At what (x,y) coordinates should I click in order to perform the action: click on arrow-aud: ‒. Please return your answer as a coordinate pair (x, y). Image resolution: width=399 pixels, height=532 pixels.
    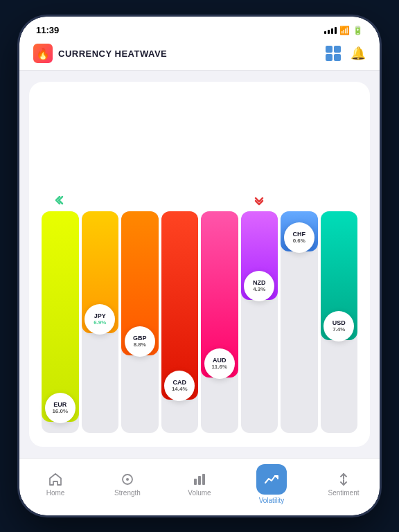
    Looking at the image, I should click on (219, 200).